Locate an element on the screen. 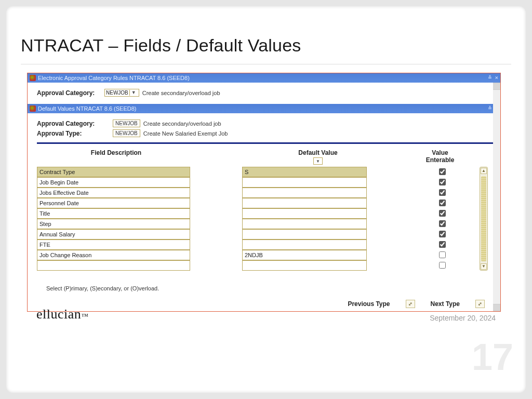 This screenshot has width=532, height=399. title-divider is located at coordinates (266, 64).